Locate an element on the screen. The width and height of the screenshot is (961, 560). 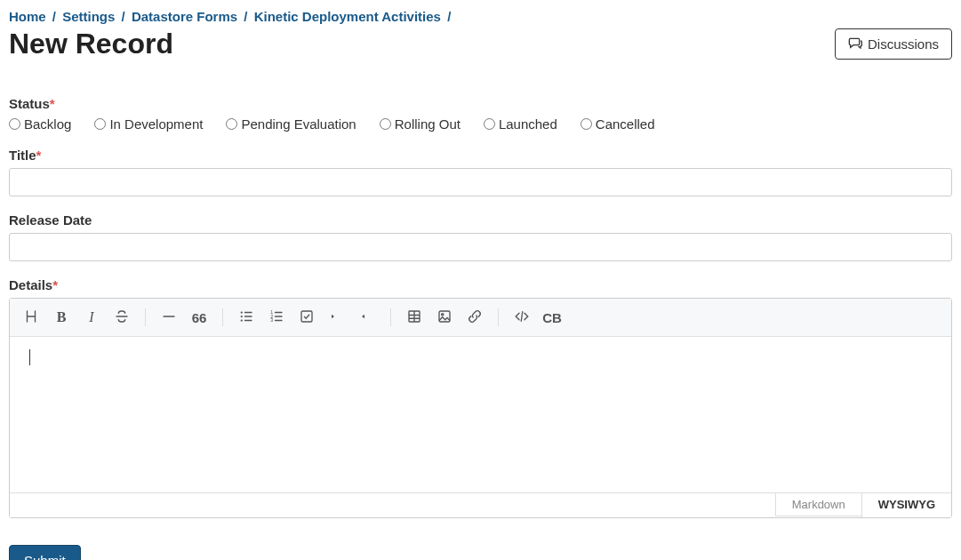
status-option-rolling-out: Rolling Out is located at coordinates (420, 124).